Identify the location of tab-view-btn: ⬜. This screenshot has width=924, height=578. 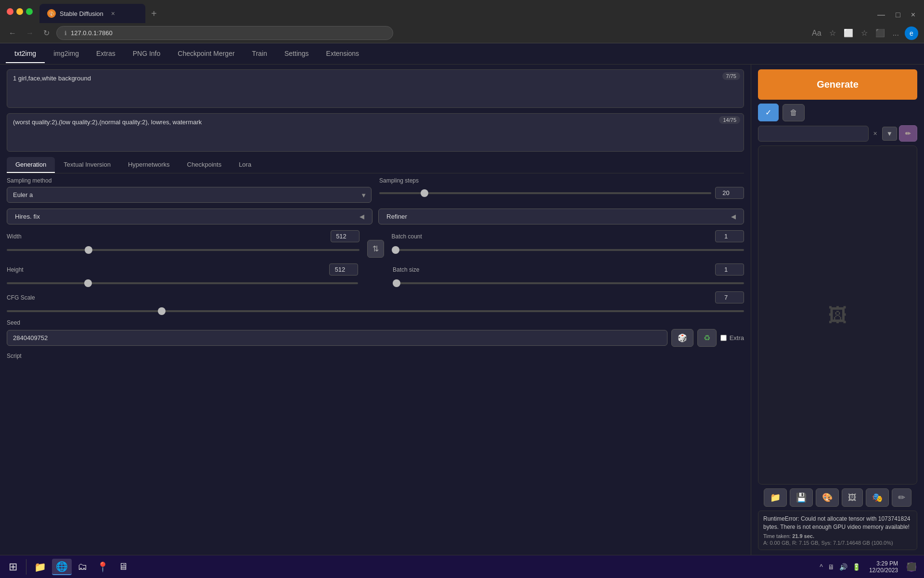
(848, 33).